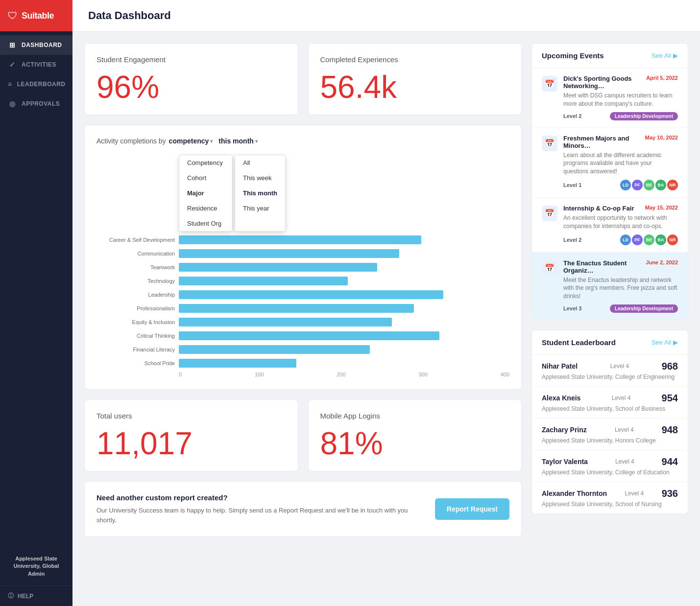 The width and height of the screenshot is (700, 606). I want to click on event-title-row-4: The Enactus Student Organiz… June 2, 202…, so click(621, 267).